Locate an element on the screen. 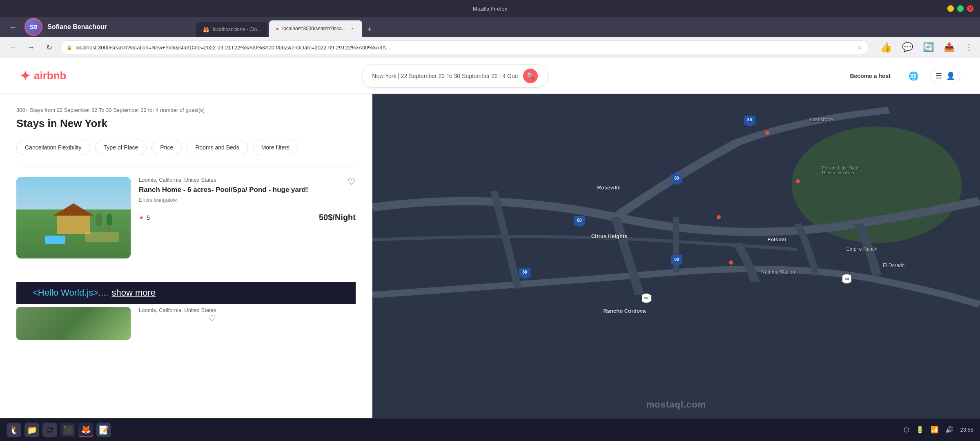 The width and height of the screenshot is (980, 441). network-icon: 📶 is located at coordinates (935, 430).